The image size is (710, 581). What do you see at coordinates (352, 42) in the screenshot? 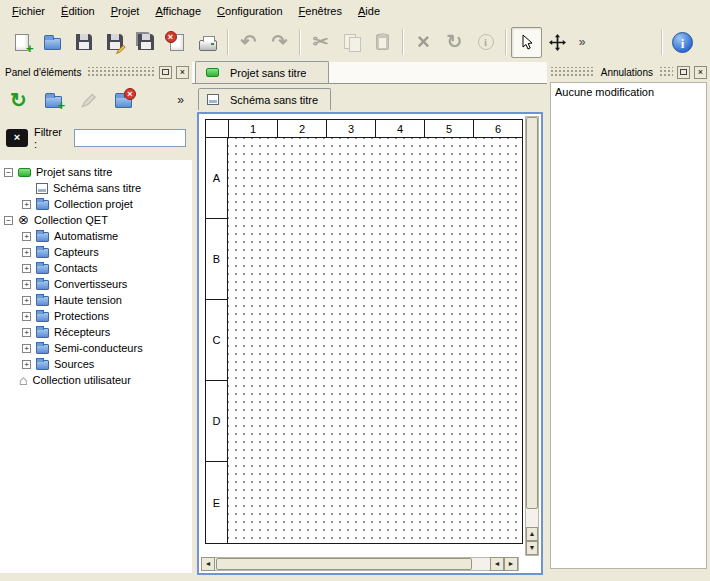
I see `copy-icon` at bounding box center [352, 42].